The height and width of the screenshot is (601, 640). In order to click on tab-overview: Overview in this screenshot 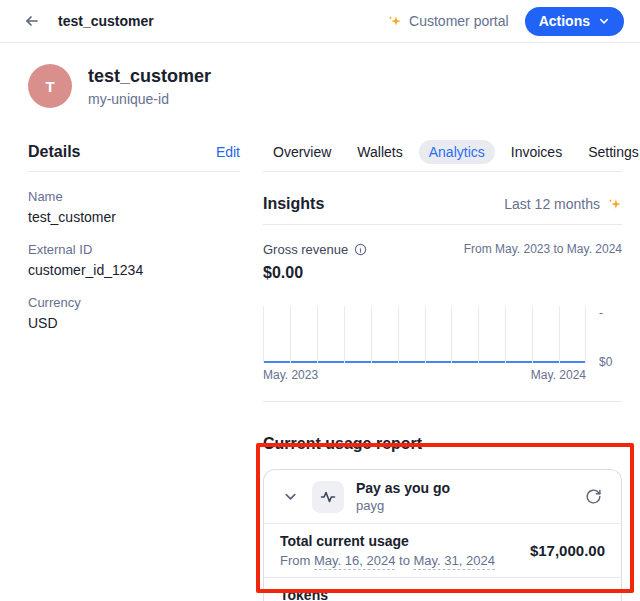, I will do `click(302, 152)`.